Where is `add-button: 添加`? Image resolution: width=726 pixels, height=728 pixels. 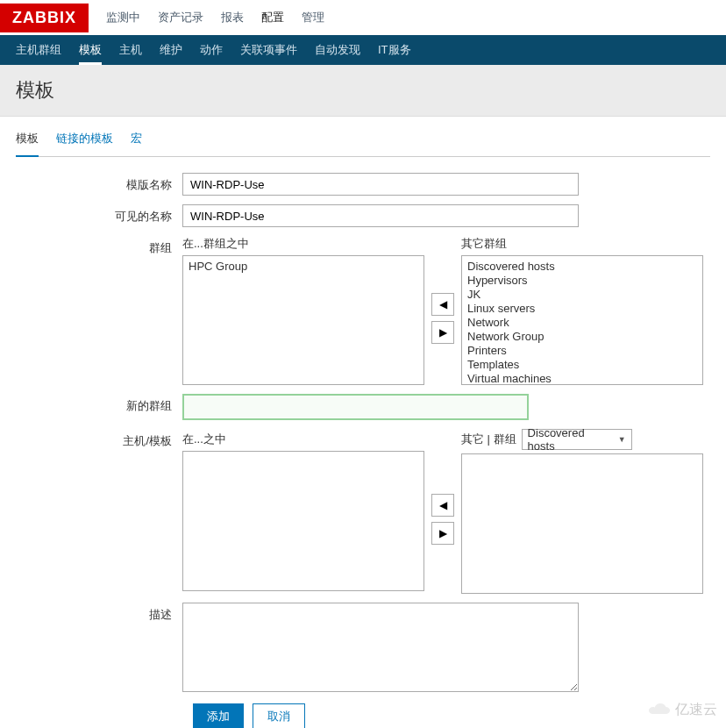
add-button: 添加 is located at coordinates (218, 716).